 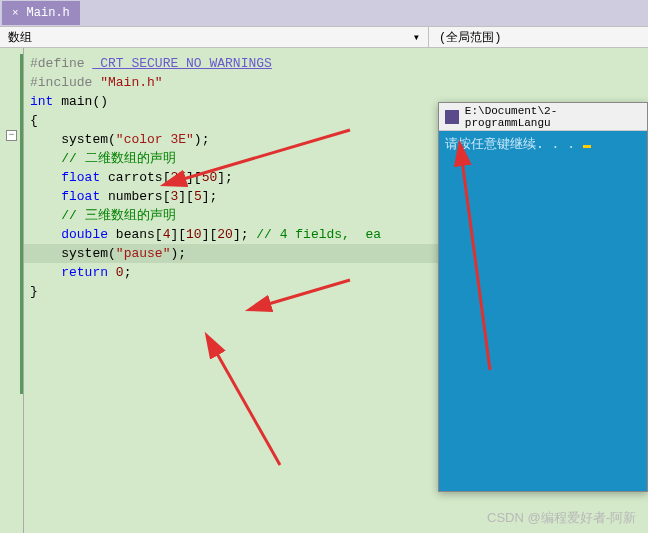 What do you see at coordinates (16, 13) in the screenshot?
I see `close-icon: ×` at bounding box center [16, 13].